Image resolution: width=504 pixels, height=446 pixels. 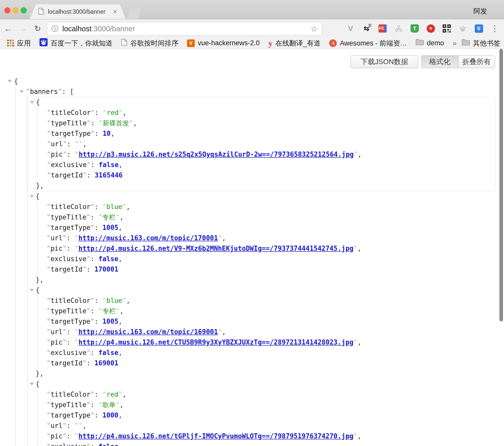 What do you see at coordinates (16, 10) in the screenshot?
I see `minimize-window-button` at bounding box center [16, 10].